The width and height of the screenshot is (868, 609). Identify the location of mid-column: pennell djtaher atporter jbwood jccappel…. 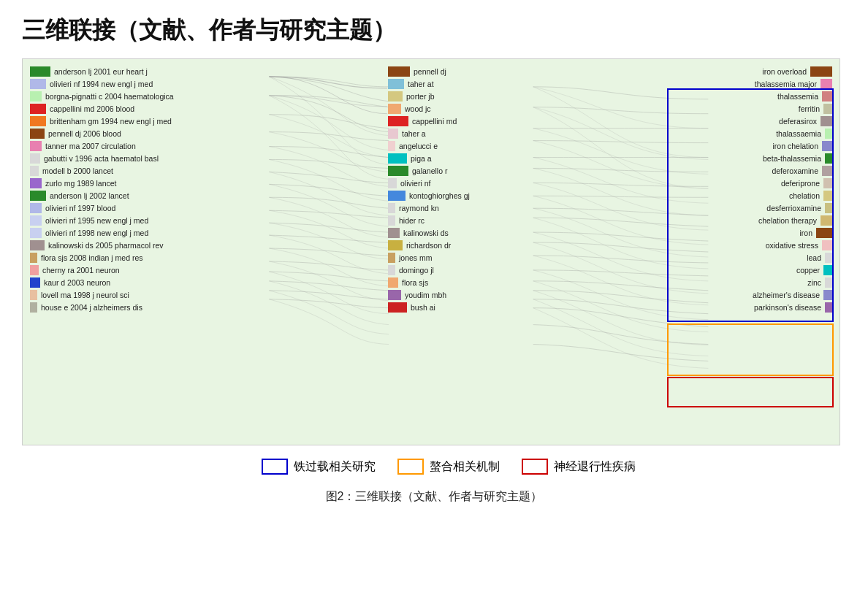
(461, 191).